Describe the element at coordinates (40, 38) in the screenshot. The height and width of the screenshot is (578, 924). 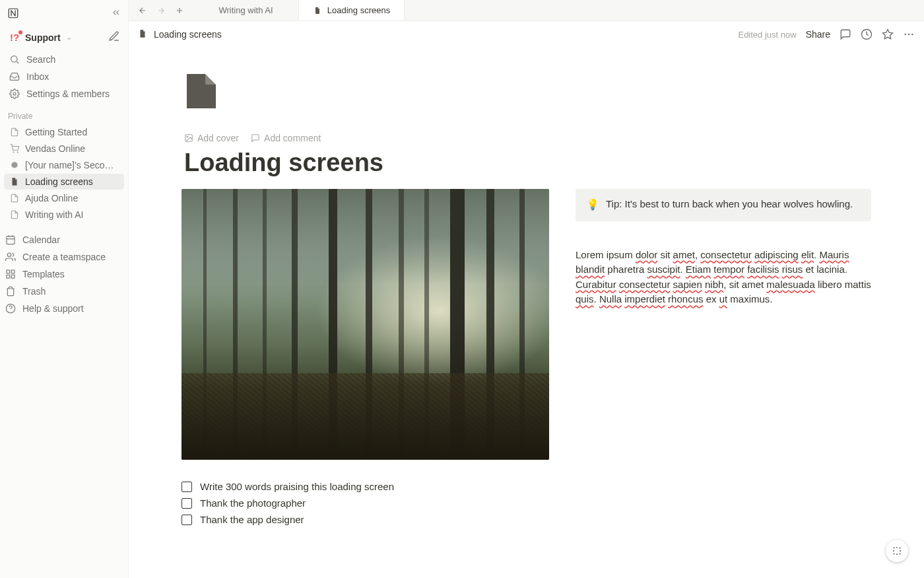
I see `workspace-switcher: !? Support ⌄` at that location.